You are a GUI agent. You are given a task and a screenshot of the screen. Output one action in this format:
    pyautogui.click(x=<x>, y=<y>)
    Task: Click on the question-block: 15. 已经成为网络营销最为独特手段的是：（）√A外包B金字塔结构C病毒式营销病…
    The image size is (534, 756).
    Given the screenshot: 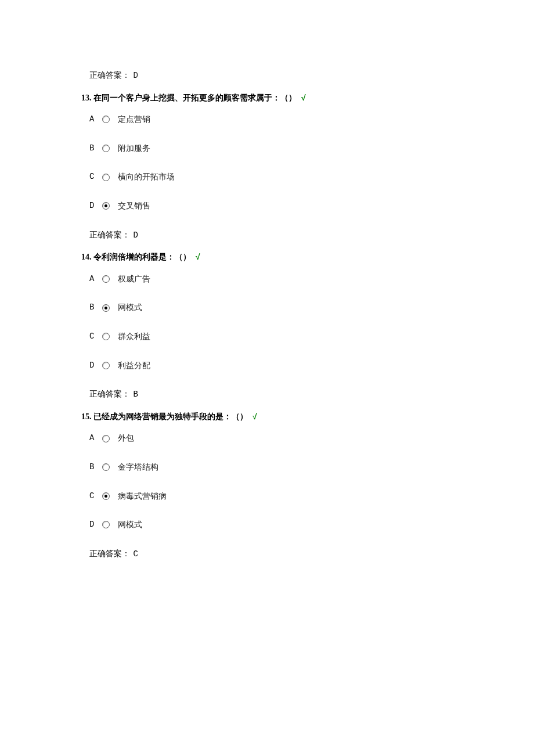 What is the action you would take?
    pyautogui.click(x=261, y=485)
    